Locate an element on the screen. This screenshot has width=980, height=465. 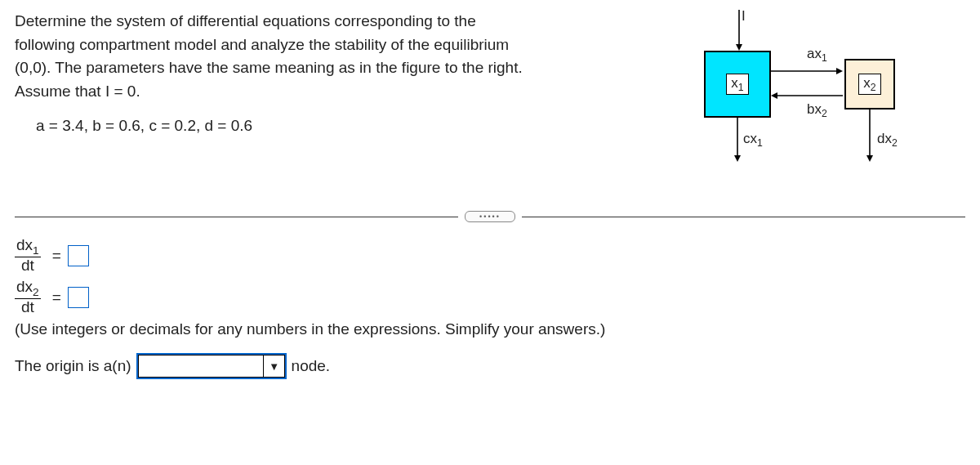
equals-sign-2: = is located at coordinates (57, 297).